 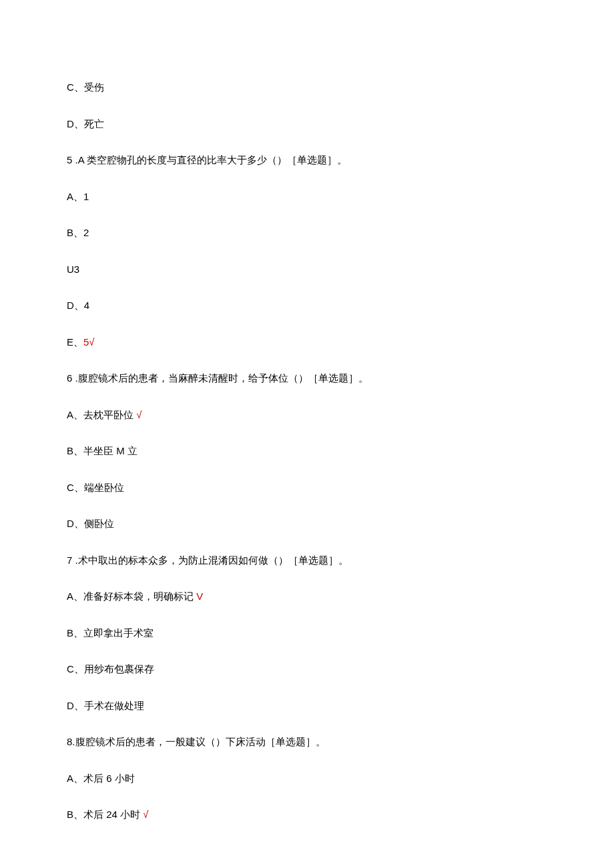 What do you see at coordinates (307, 88) in the screenshot?
I see `text-line: C、受伤` at bounding box center [307, 88].